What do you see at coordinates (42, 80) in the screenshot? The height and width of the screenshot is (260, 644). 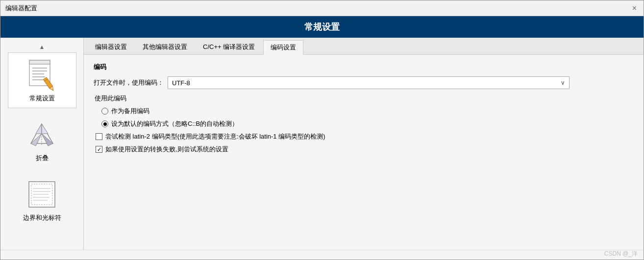 I see `sidebar-item-general: 常规设置` at bounding box center [42, 80].